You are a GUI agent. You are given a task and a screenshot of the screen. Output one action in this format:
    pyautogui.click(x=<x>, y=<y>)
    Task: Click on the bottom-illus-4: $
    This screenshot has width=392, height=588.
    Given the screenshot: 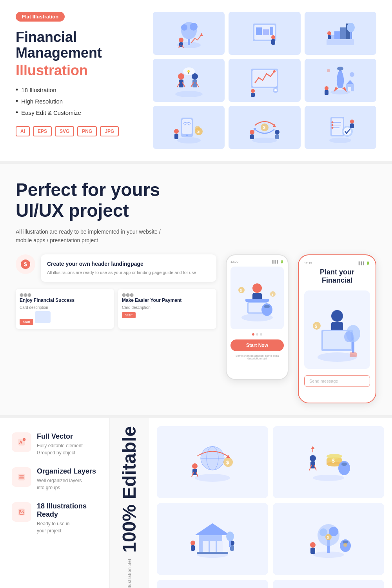 What is the action you would take?
    pyautogui.click(x=328, y=539)
    